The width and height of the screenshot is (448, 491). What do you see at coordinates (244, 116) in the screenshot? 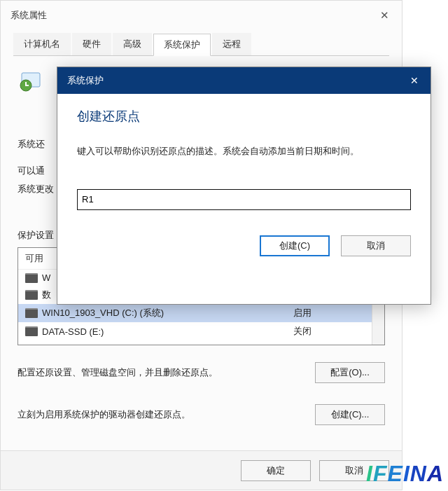
I see `modal-heading: 创建还原点` at bounding box center [244, 116].